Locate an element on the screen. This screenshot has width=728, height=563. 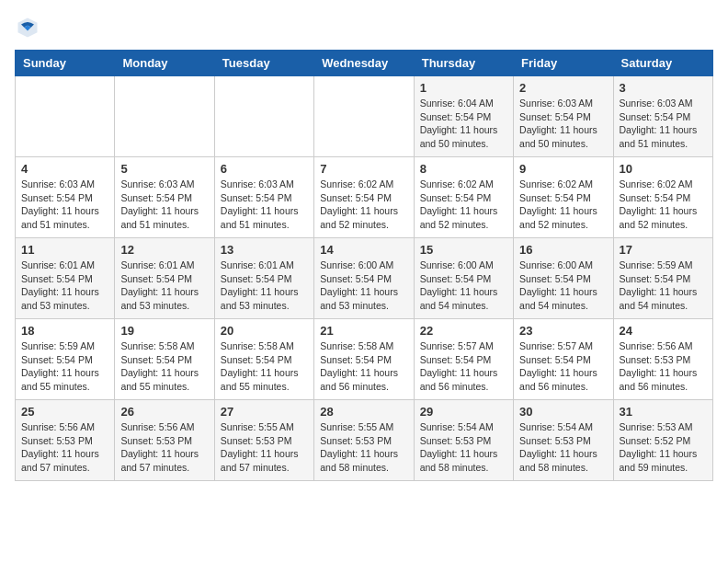
day-number: 23 is located at coordinates (563, 331).